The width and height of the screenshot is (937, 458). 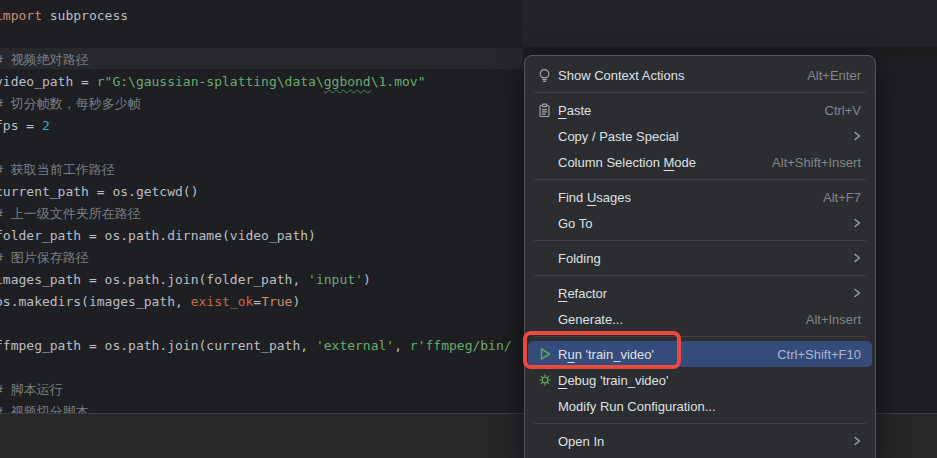 What do you see at coordinates (710, 406) in the screenshot?
I see `menu-item-label: Modify Run Configuration...` at bounding box center [710, 406].